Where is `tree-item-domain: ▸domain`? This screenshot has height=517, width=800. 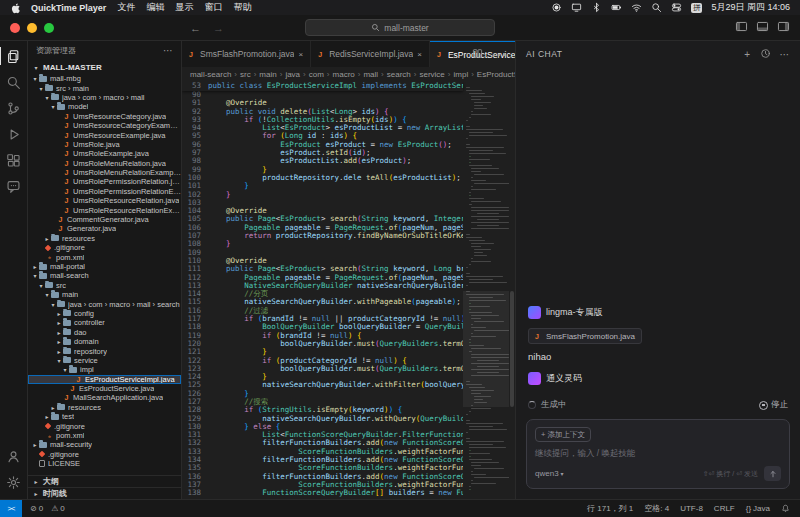 tree-item-domain: ▸domain is located at coordinates (104, 342).